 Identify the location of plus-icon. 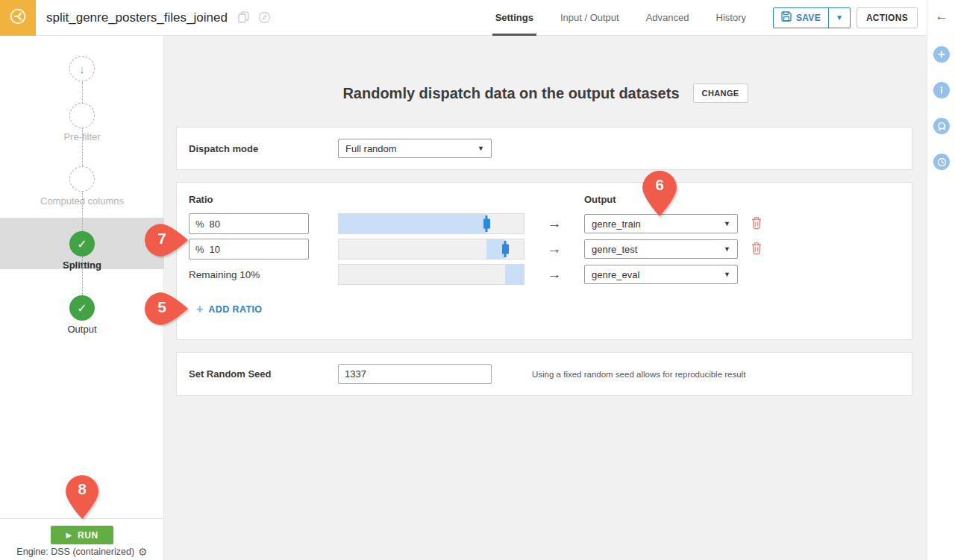
(942, 54).